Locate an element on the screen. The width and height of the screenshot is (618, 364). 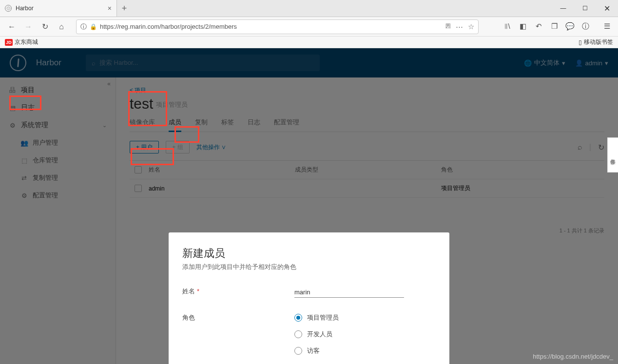
sidebar-icon: ◧ is located at coordinates (523, 26).